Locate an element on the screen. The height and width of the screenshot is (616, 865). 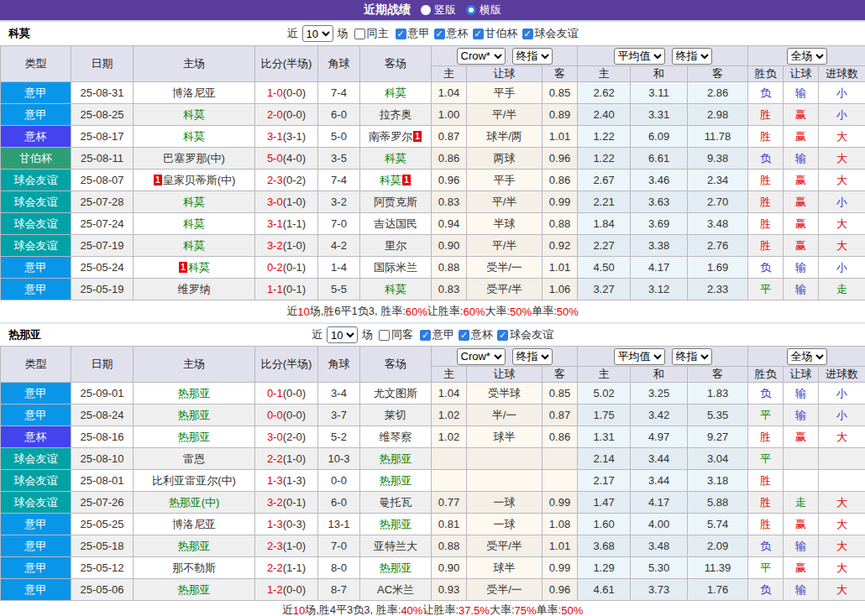
avg-odds-cell: 3.48 is located at coordinates (718, 224).